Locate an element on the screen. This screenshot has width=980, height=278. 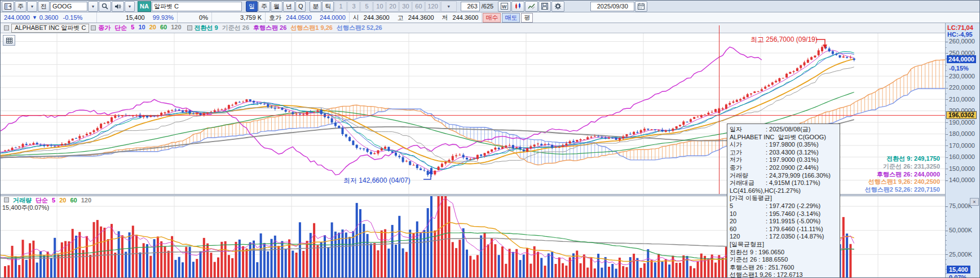
current-price: 244.0000 is located at coordinates (17, 17).